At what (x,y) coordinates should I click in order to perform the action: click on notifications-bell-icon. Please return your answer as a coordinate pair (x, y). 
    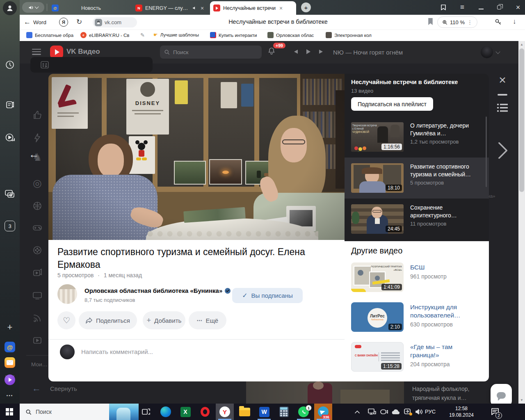
    Looking at the image, I should click on (272, 52).